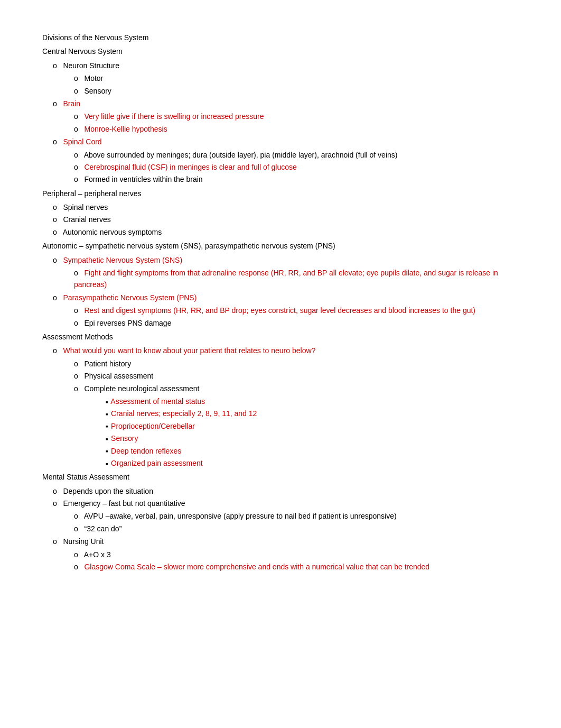  I want to click on mental-status-list: Depends upon the situation Emergency – f…, so click(280, 529).